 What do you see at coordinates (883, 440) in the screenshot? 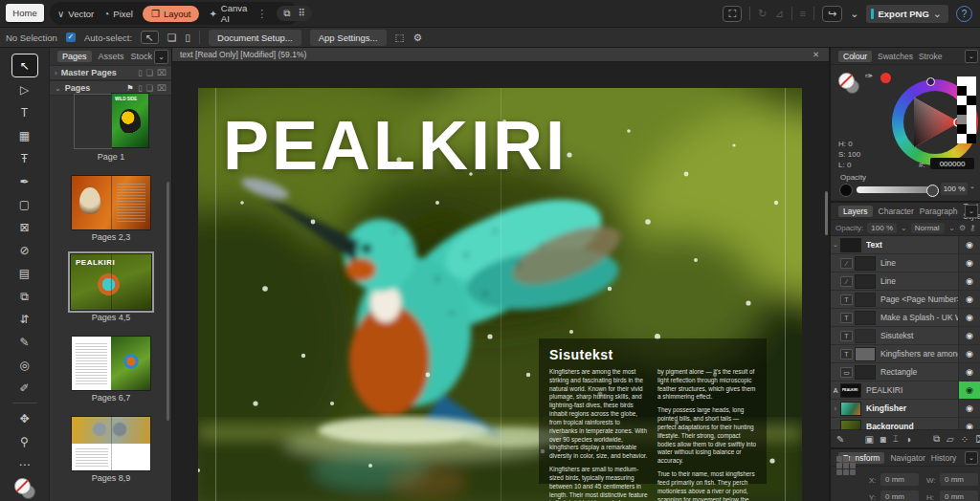
I see `mask-icon: ◙` at bounding box center [883, 440].